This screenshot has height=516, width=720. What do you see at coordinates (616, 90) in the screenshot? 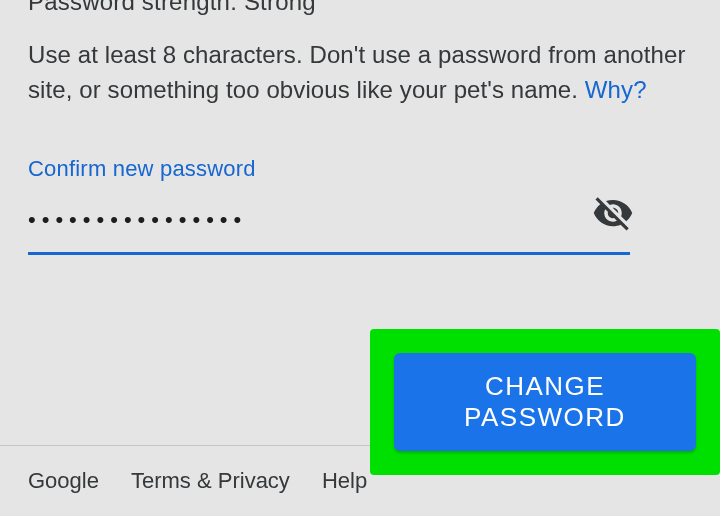
I see `why-link: Why?` at bounding box center [616, 90].